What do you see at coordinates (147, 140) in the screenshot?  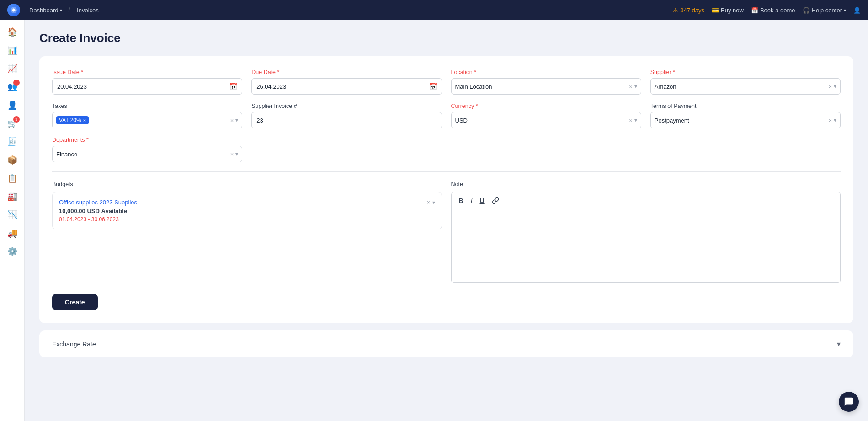 I see `departments-label: Departments *` at bounding box center [147, 140].